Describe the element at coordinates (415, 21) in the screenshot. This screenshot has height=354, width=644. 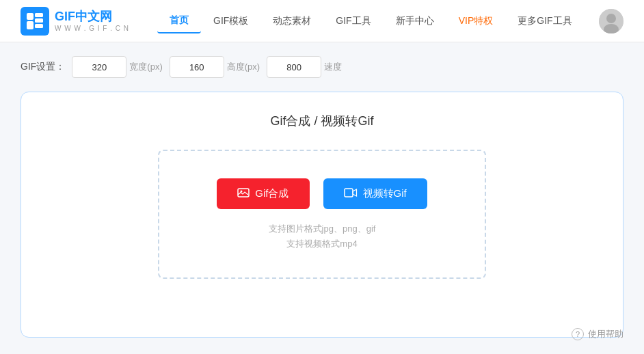
I see `nav-item-beginner: 新手中心` at that location.